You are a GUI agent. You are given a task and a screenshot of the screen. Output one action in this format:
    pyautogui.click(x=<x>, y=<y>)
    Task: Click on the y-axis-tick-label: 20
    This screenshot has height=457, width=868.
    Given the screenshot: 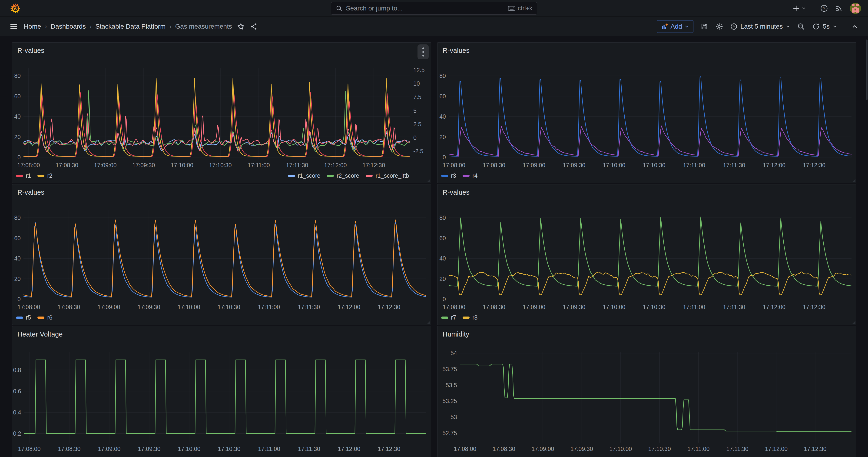 What is the action you would take?
    pyautogui.click(x=18, y=137)
    